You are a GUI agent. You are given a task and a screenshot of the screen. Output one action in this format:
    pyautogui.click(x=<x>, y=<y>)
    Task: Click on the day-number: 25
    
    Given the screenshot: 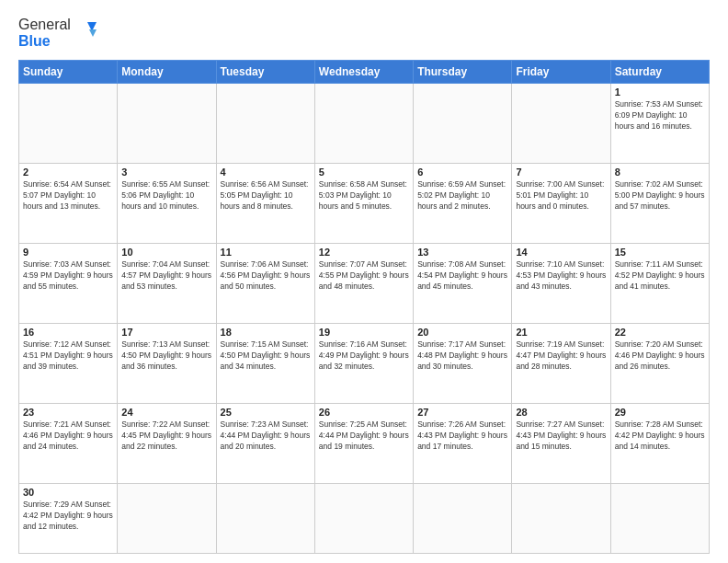 What is the action you would take?
    pyautogui.click(x=266, y=412)
    